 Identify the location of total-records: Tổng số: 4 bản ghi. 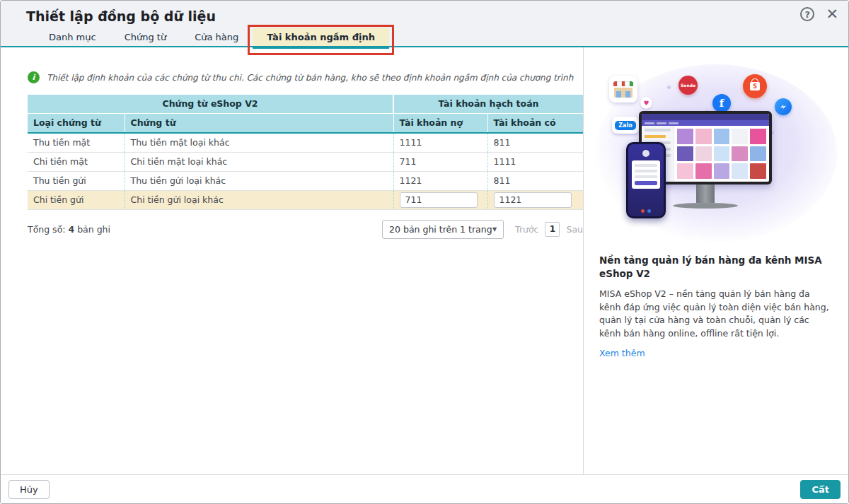
(69, 229).